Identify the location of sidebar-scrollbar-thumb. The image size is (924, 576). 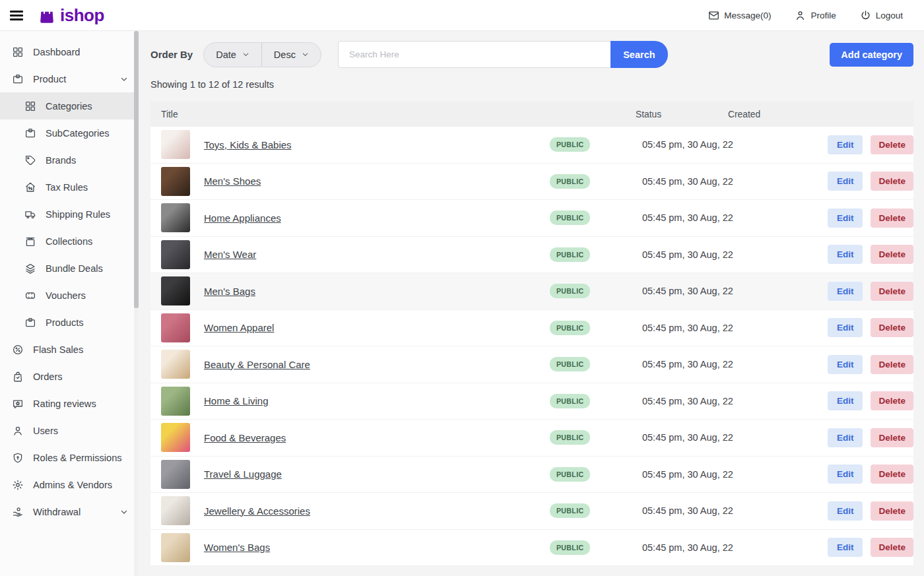
(136, 170).